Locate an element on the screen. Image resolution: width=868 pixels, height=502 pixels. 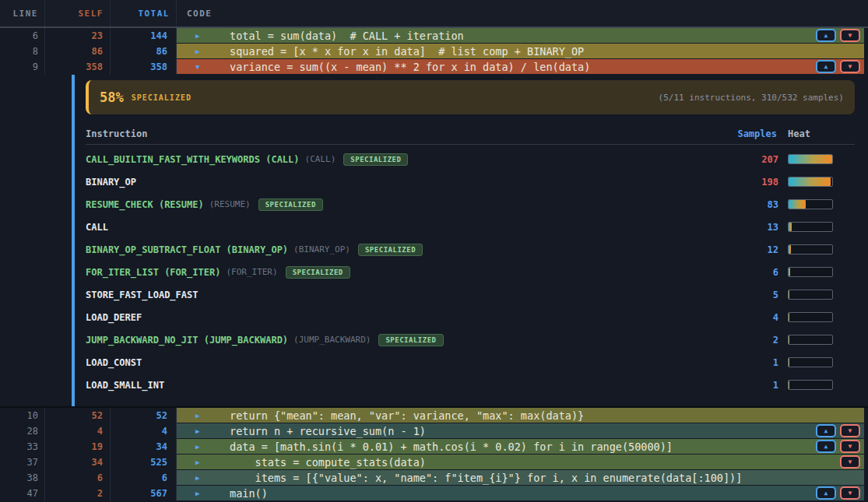
instruction-base-name: (FOR_ITER) is located at coordinates (251, 272).